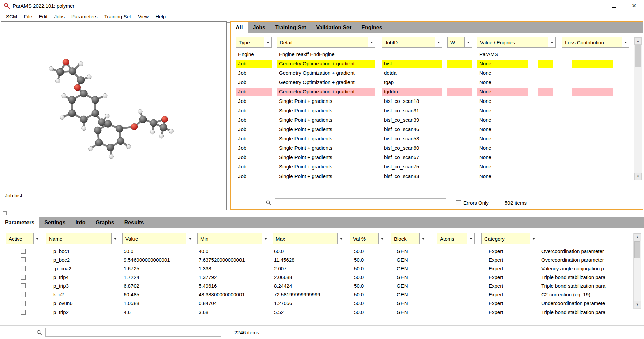 The height and width of the screenshot is (339, 644). I want to click on maximize-button, so click(614, 6).